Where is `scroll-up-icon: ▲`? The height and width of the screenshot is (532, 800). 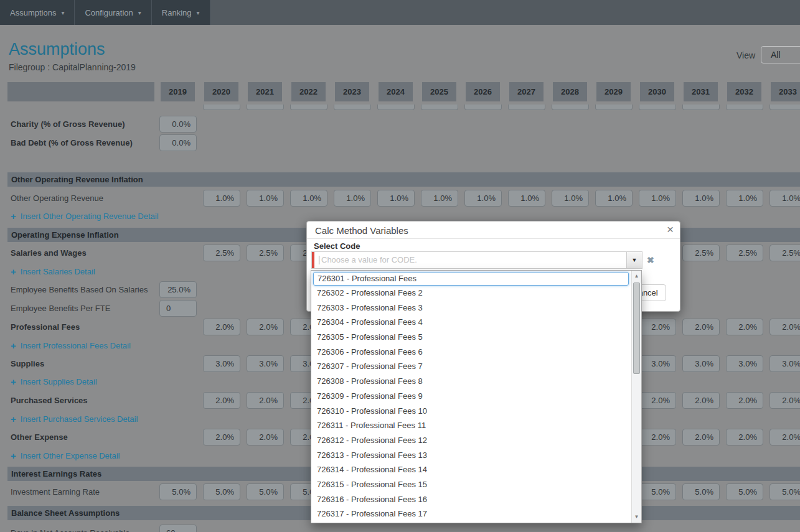
scroll-up-icon: ▲ is located at coordinates (636, 276).